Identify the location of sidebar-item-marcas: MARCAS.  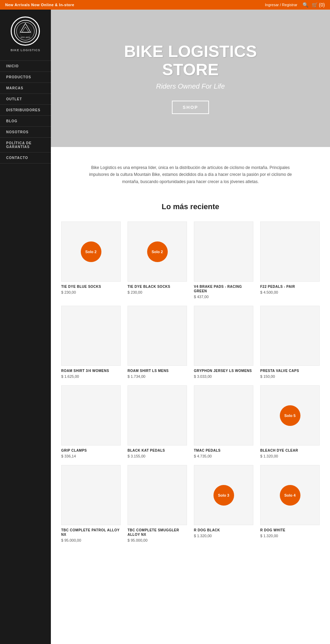
(25, 88).